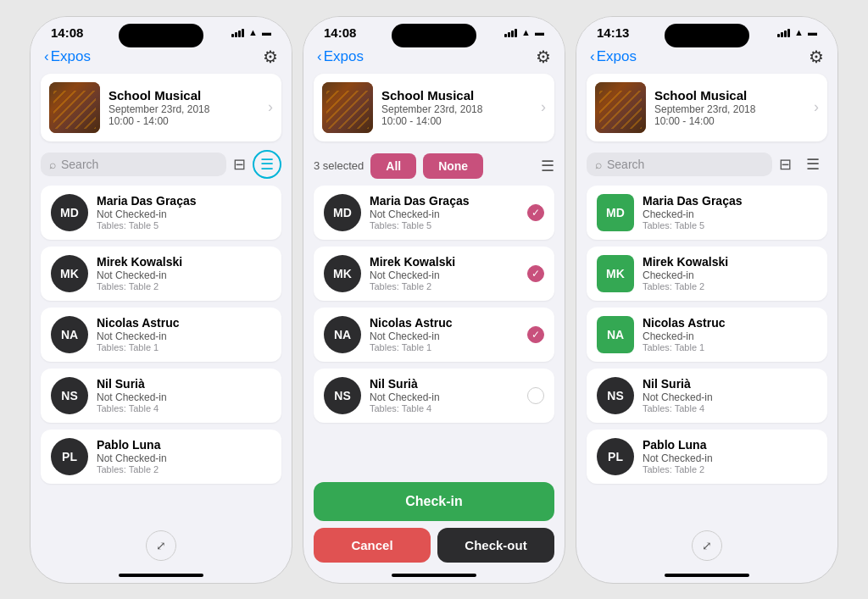 The image size is (868, 599). Describe the element at coordinates (239, 164) in the screenshot. I see `filter-icon-1: ⊟` at that location.